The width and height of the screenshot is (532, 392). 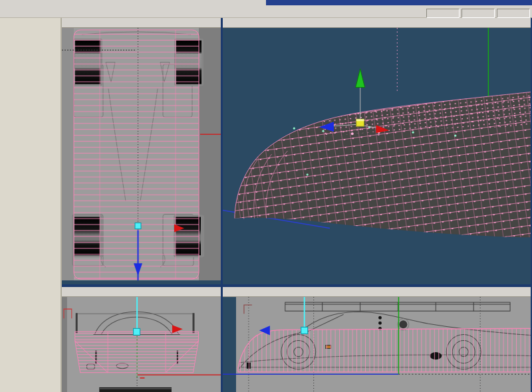 What do you see at coordinates (68, 156) in the screenshot?
I see `top-left-margin` at bounding box center [68, 156].